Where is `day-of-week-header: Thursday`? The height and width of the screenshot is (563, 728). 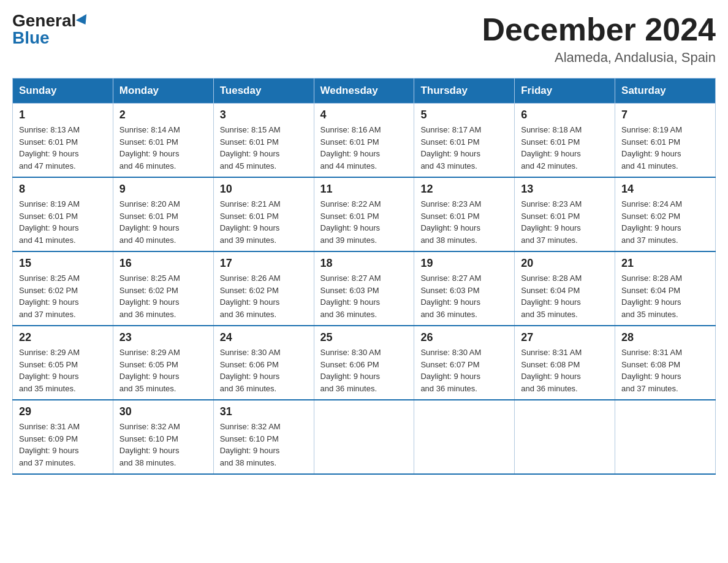
day-of-week-header: Thursday is located at coordinates (464, 91).